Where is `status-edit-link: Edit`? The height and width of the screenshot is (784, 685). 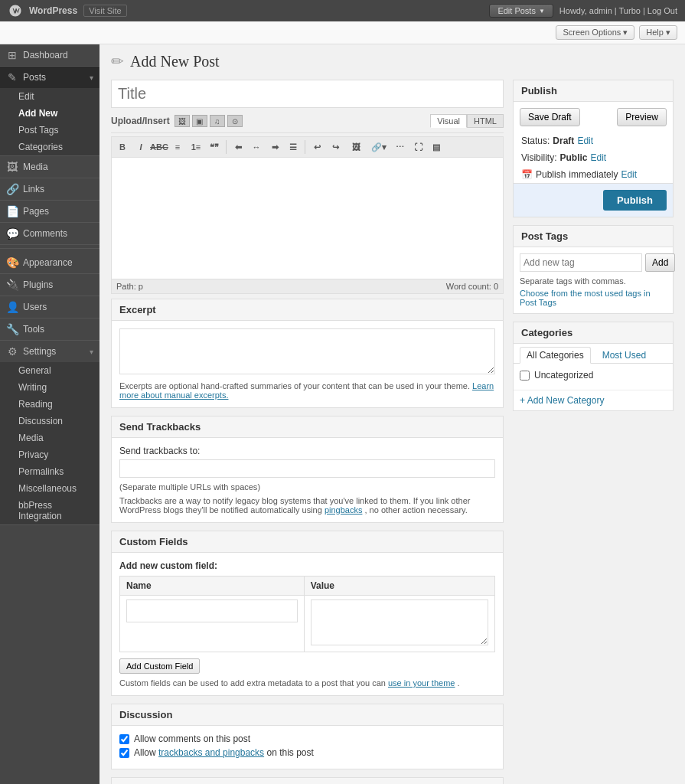
status-edit-link: Edit is located at coordinates (585, 141).